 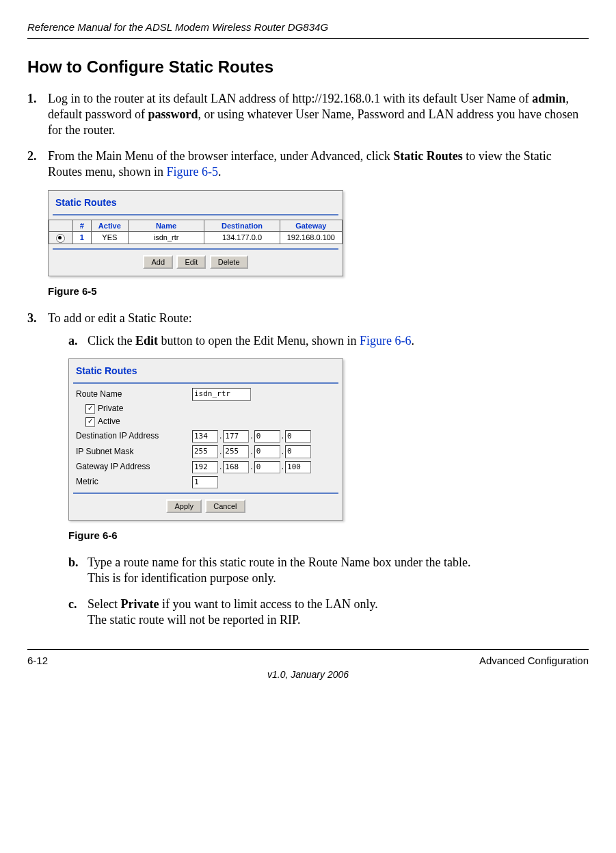 What do you see at coordinates (111, 408) in the screenshot?
I see `private-label: Private` at bounding box center [111, 408].